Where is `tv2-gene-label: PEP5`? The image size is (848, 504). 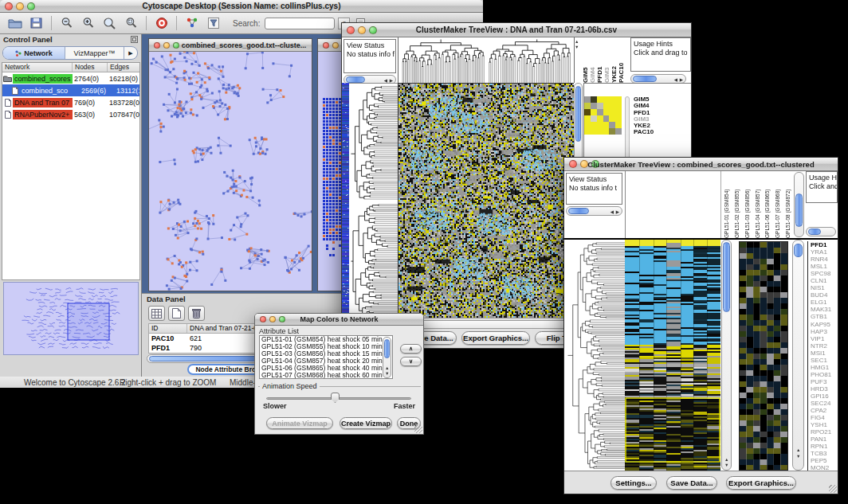 tv2-gene-label: PEP5 is located at coordinates (824, 460).